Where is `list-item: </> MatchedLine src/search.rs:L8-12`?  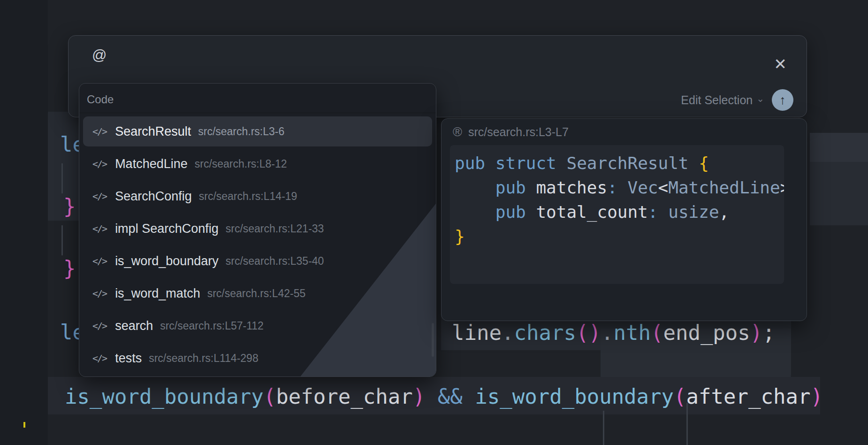 list-item: </> MatchedLine src/search.rs:L8-12 is located at coordinates (258, 164).